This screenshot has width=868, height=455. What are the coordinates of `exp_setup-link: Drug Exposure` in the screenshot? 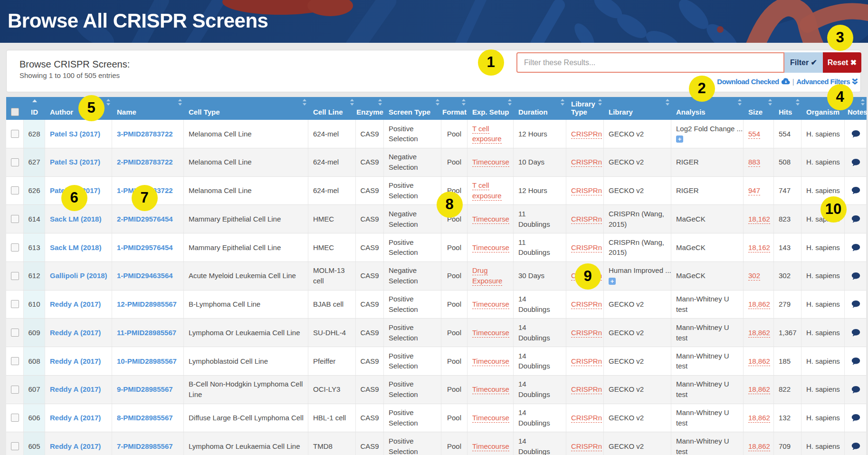 It's located at (487, 276).